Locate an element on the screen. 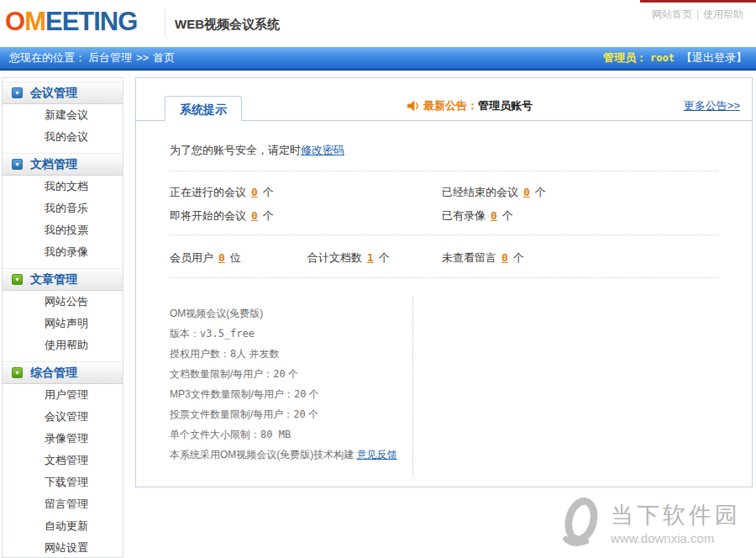 The height and width of the screenshot is (558, 756). stat-ongoing-meetings: 正在进行的会议0个 is located at coordinates (222, 192).